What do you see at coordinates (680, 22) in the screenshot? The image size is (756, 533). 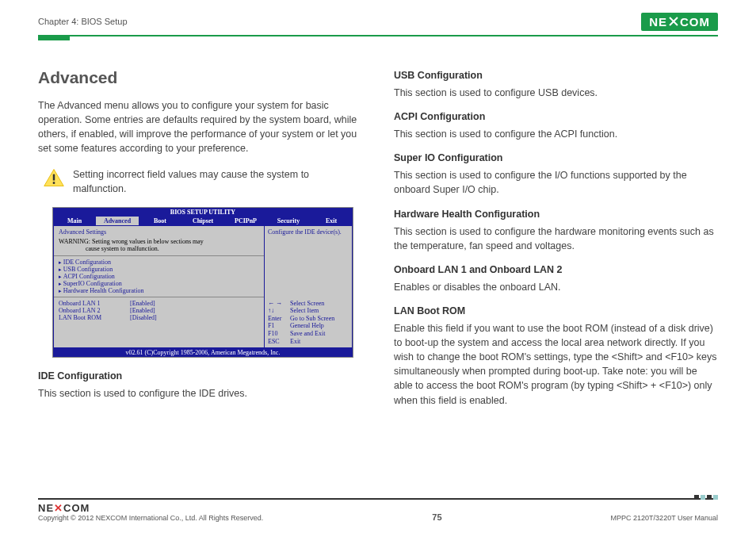 I see `brand-logo: NECOM` at bounding box center [680, 22].